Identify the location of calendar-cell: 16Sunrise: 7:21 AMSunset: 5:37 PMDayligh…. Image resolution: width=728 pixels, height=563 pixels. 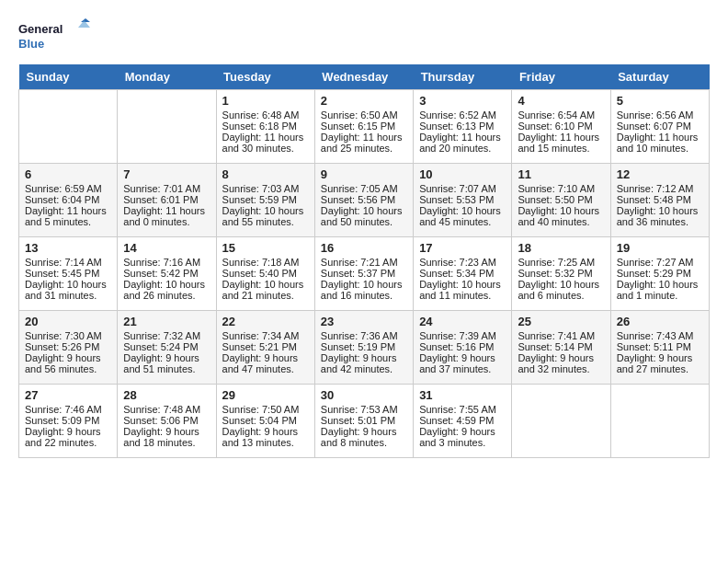
(364, 274).